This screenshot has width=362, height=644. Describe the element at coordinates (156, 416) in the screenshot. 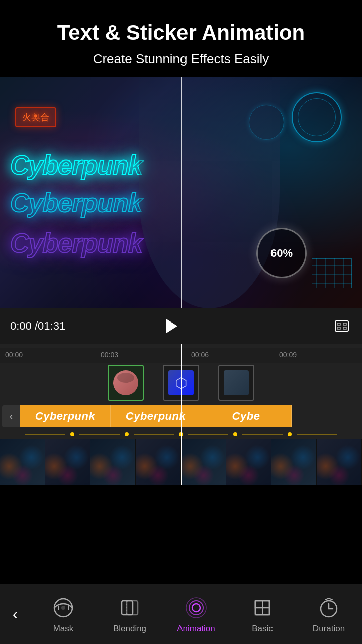

I see `text-segment-2: Cyberpunk` at that location.